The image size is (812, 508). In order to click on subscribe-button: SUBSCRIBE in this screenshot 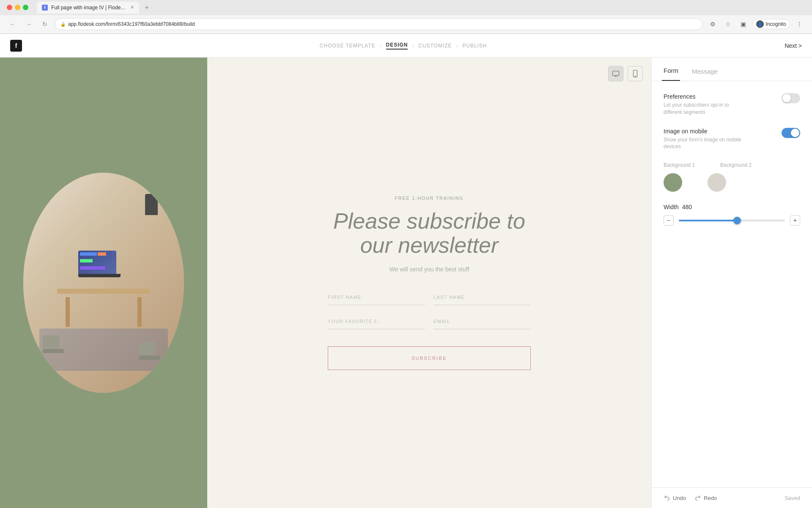, I will do `click(429, 358)`.